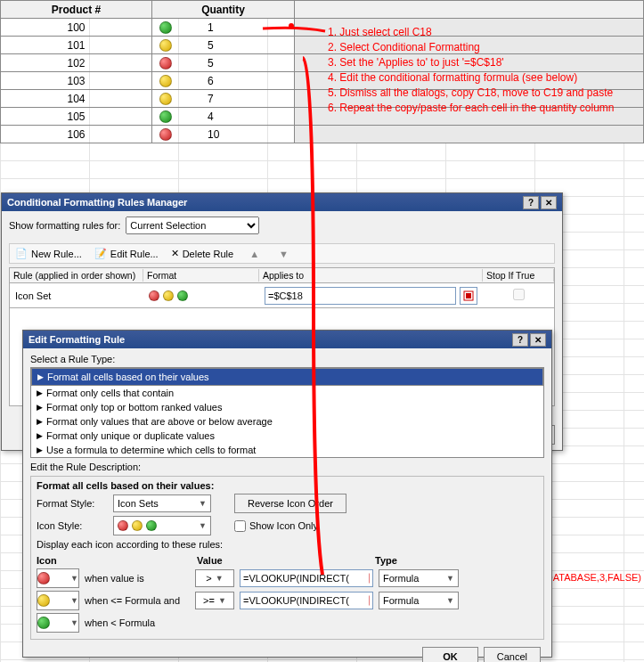 The image size is (644, 662). I want to click on rule-type-option: ▶Format only top or bottom ranked values, so click(287, 407).